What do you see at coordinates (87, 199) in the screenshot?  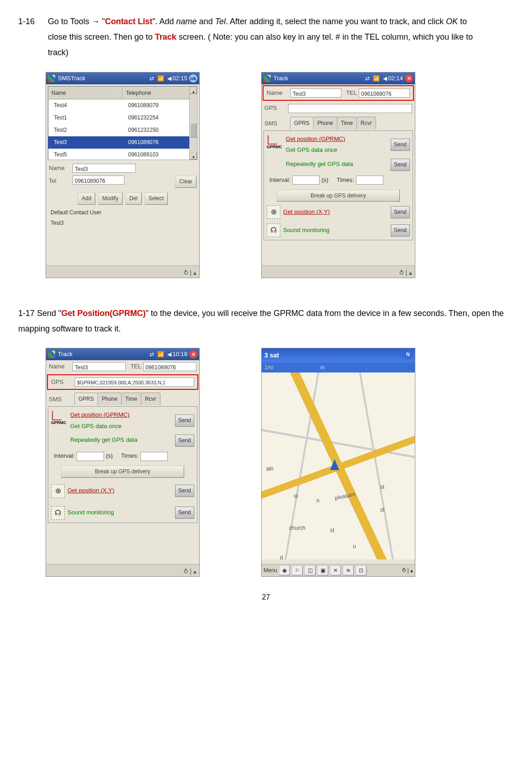 I see `add-button: Add` at bounding box center [87, 199].